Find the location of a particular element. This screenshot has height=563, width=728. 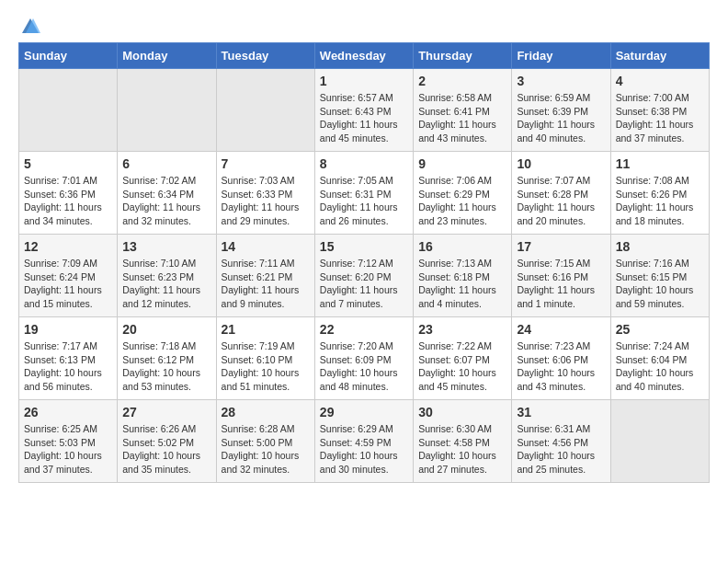

calendar-cell: 23Sunrise: 7:22 AM Sunset: 6:07 PM Dayli… is located at coordinates (463, 359).